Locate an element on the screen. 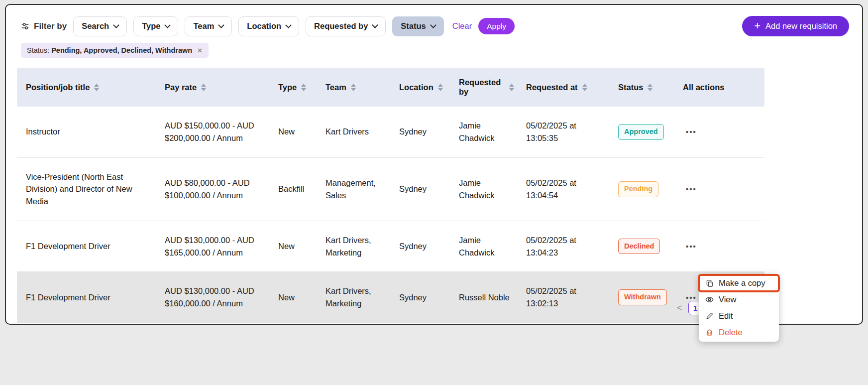 The width and height of the screenshot is (868, 385). cell-team: Kart Drivers is located at coordinates (356, 132).